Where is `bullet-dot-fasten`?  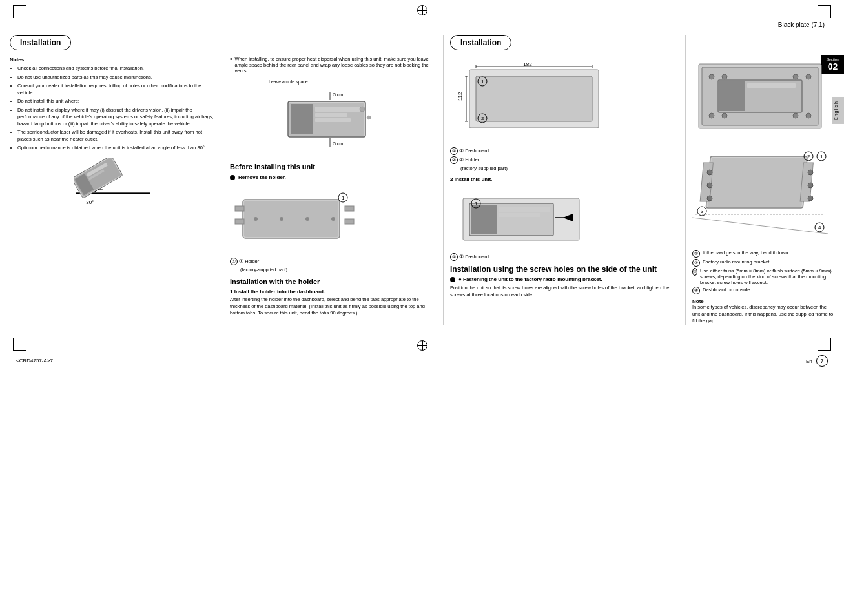
bullet-dot-fasten is located at coordinates (453, 280).